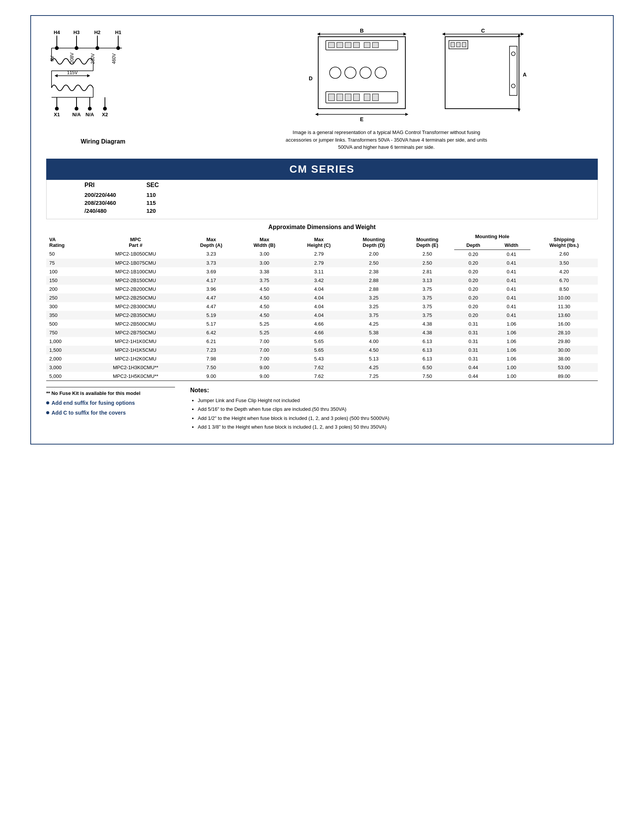 This screenshot has width=644, height=833. I want to click on notes-list: Jumper Link and Fuse Clip Height not inc…, so click(394, 414).